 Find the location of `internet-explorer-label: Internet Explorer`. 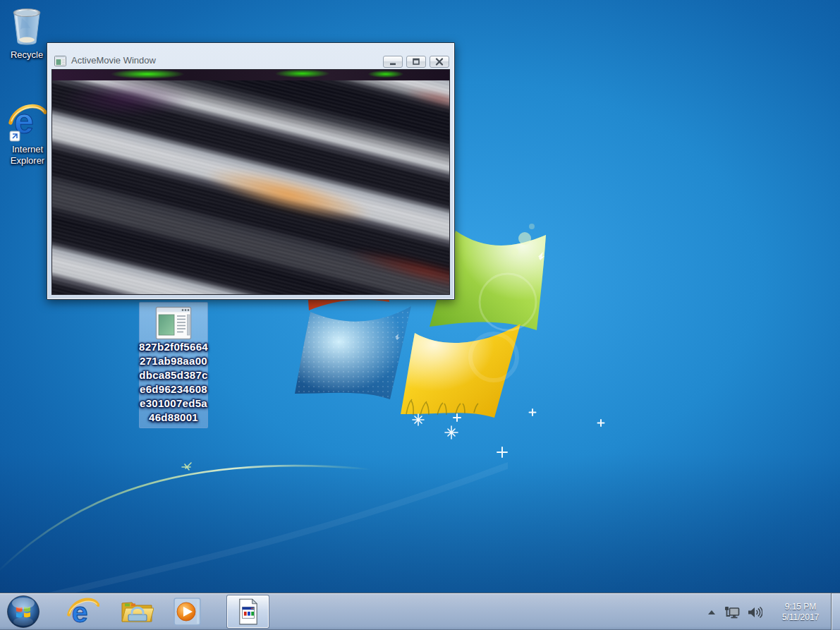

internet-explorer-label: Internet Explorer is located at coordinates (28, 155).